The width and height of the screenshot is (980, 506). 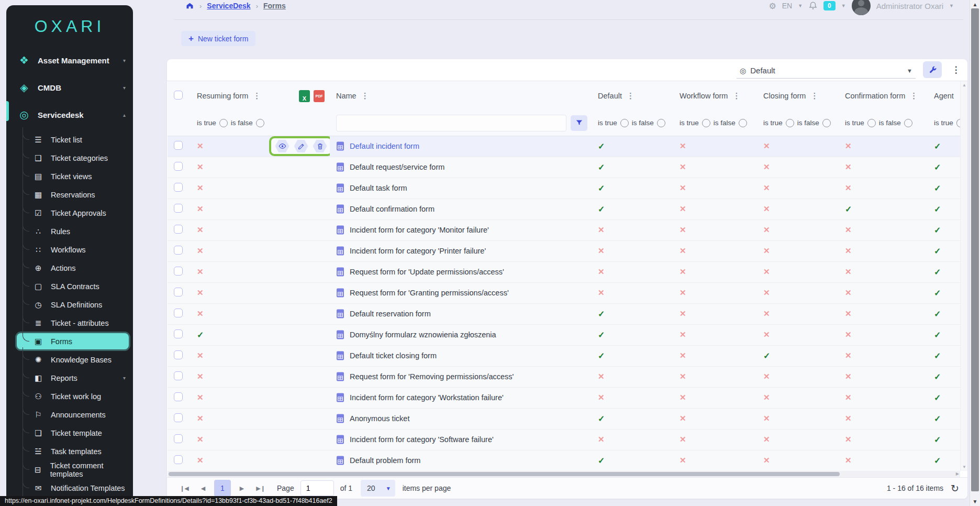 What do you see at coordinates (564, 188) in the screenshot?
I see `table-row: ✕Default task form✓✕✕✕✓` at bounding box center [564, 188].